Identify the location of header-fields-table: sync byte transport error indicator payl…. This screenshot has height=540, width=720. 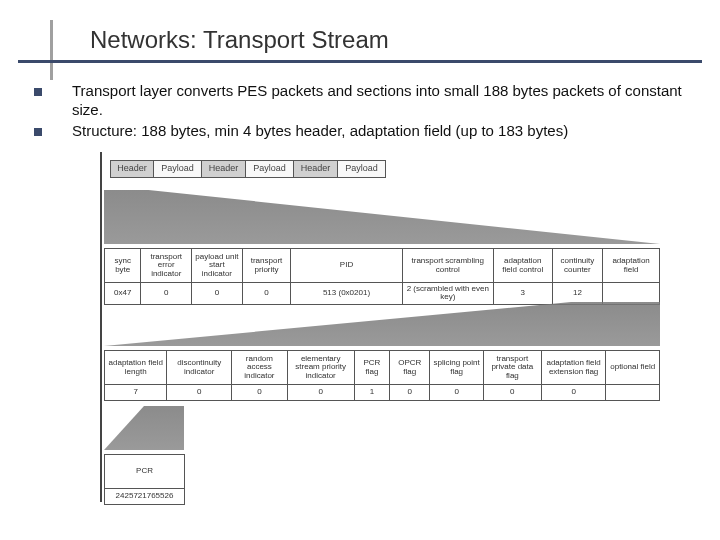
(382, 276).